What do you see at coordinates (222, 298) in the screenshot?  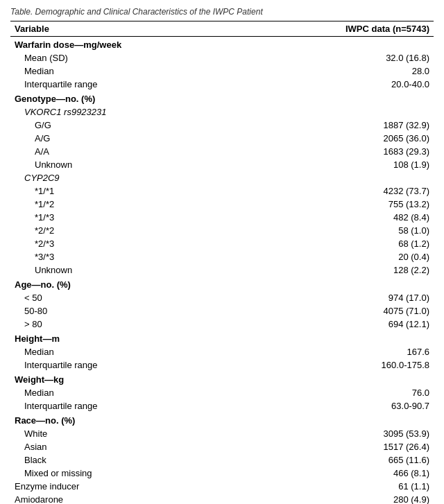 I see `table-row: < 50974 (17.0)` at bounding box center [222, 298].